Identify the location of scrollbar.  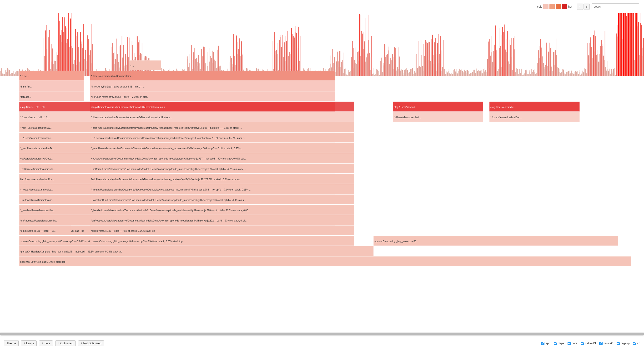
(322, 334).